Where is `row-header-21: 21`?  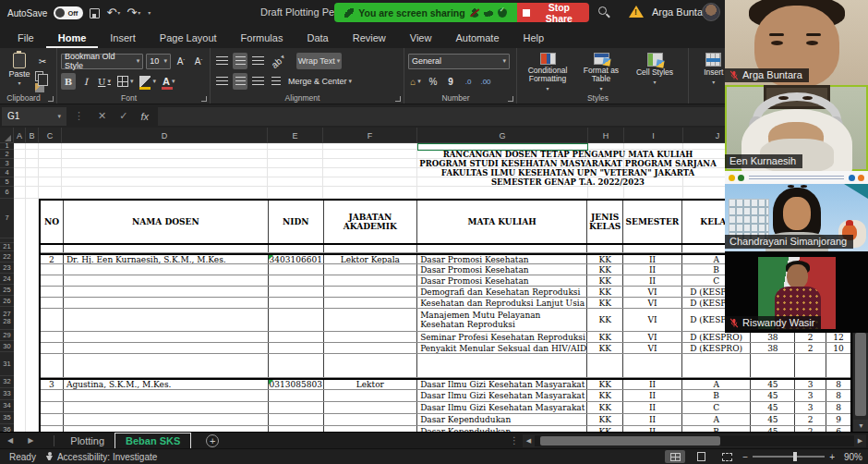 row-header-21: 21 is located at coordinates (7, 248).